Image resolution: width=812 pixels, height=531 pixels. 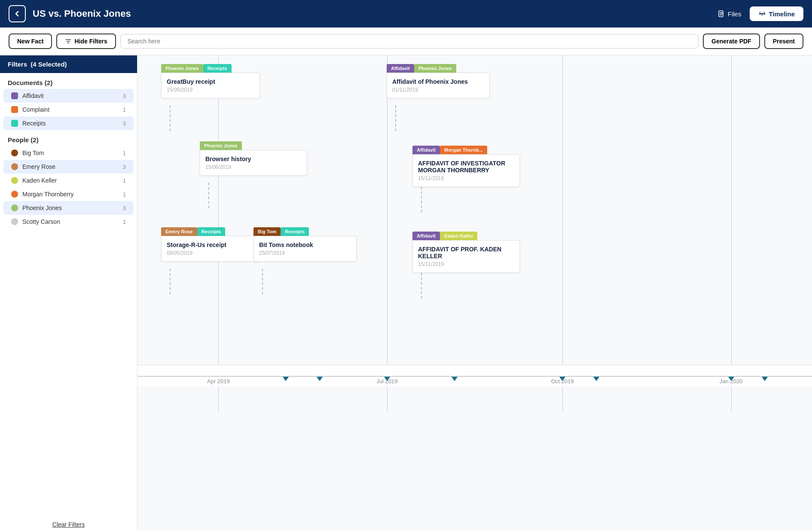 What do you see at coordinates (466, 171) in the screenshot?
I see `event-card: AFFIDAVIT OF INVESTIGATOR MORGAN THORNBE…` at bounding box center [466, 171].